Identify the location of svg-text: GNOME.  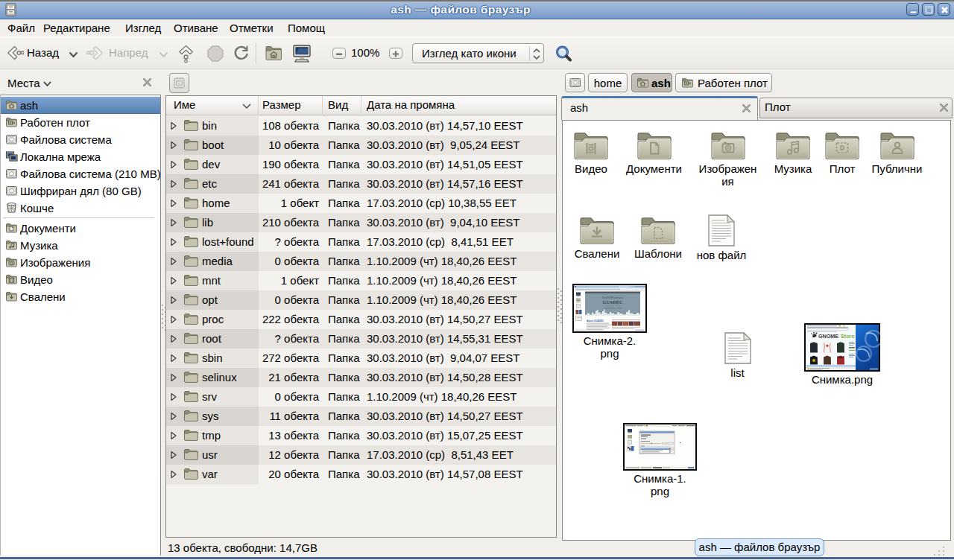
(829, 337).